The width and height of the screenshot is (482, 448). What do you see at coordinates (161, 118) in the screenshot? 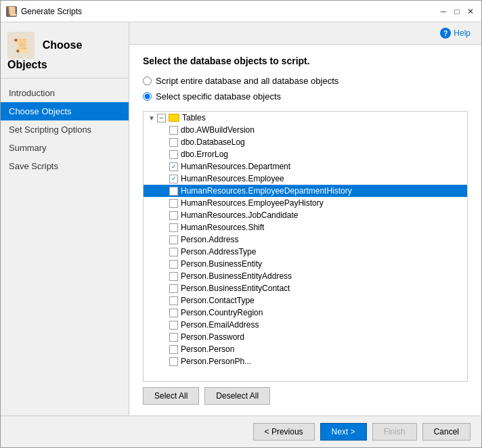
I see `tree-checkbox-tables: ─` at bounding box center [161, 118].